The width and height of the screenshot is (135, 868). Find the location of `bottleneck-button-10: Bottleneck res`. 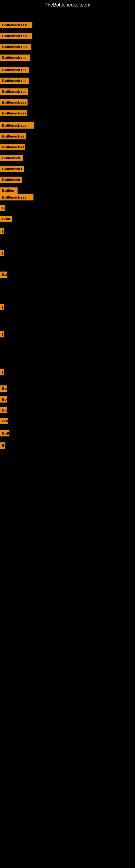

bottleneck-button-10: Bottleneck res is located at coordinates (17, 125).